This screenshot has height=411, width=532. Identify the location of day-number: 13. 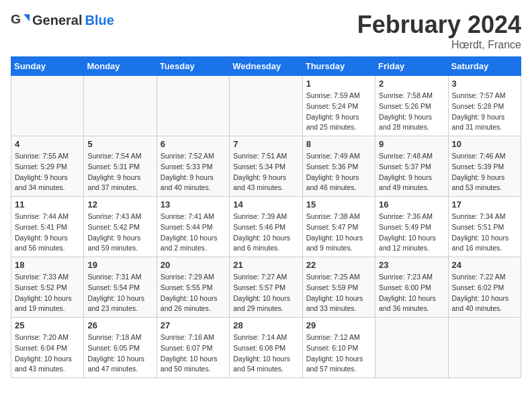
(193, 204).